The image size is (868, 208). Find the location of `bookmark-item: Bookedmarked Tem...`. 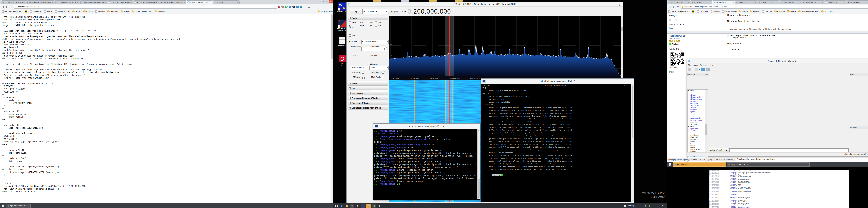

bookmark-item: Bookedmarked Tem... is located at coordinates (142, 11).